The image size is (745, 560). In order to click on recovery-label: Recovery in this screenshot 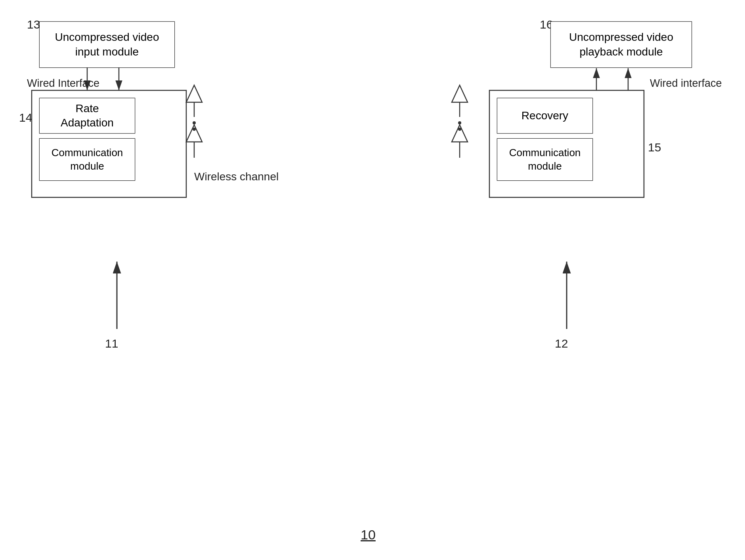, I will do `click(545, 116)`.